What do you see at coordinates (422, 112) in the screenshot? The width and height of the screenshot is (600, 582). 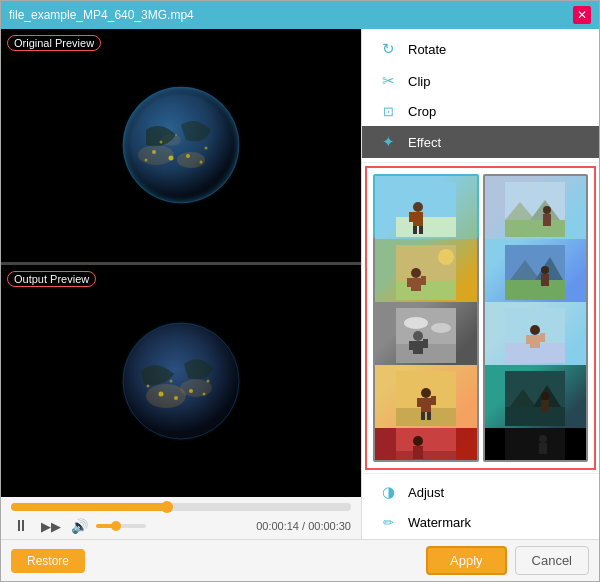 I see `crop-label: Crop` at bounding box center [422, 112].